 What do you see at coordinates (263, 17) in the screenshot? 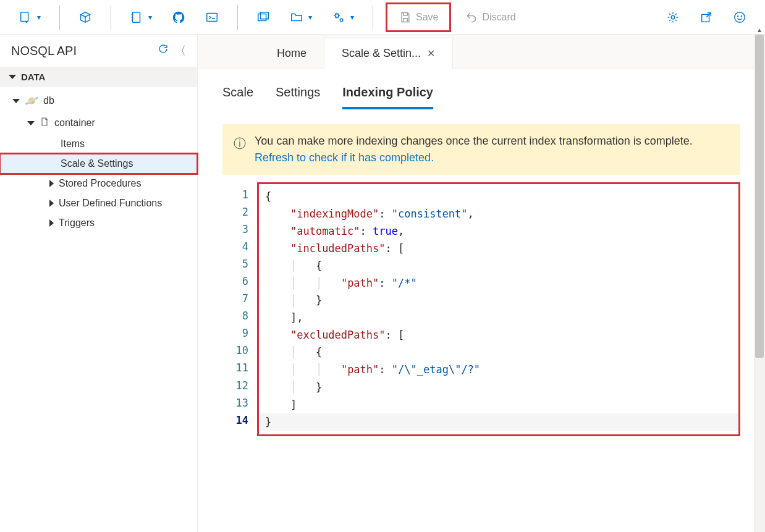
I see `windows-icon` at bounding box center [263, 17].